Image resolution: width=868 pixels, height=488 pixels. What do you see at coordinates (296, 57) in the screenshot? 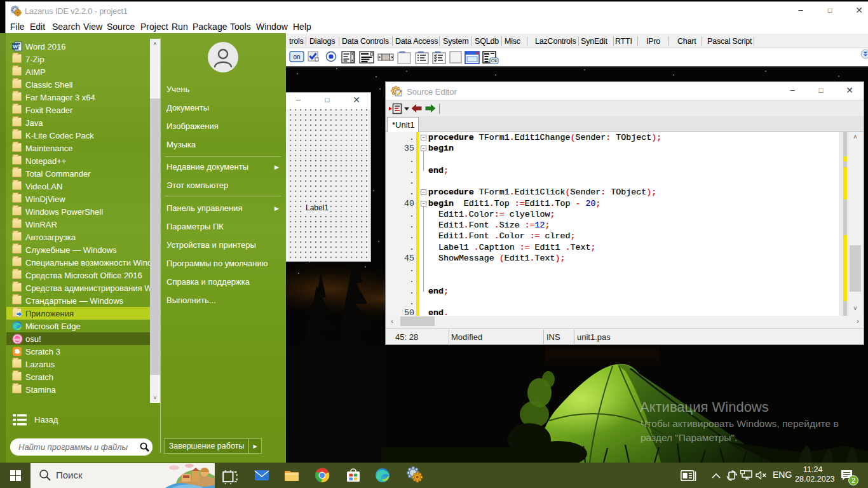
I see `svg-text: on` at bounding box center [296, 57].